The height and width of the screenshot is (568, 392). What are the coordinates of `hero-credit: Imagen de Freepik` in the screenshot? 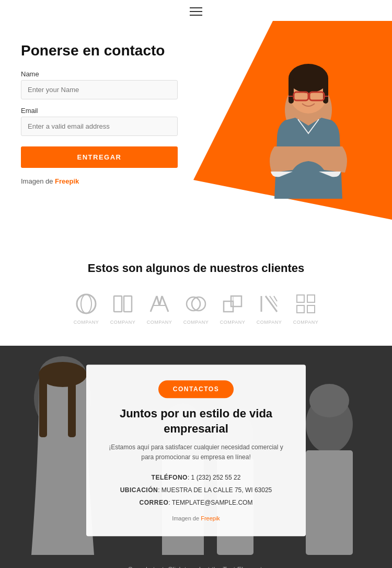 It's located at (99, 181).